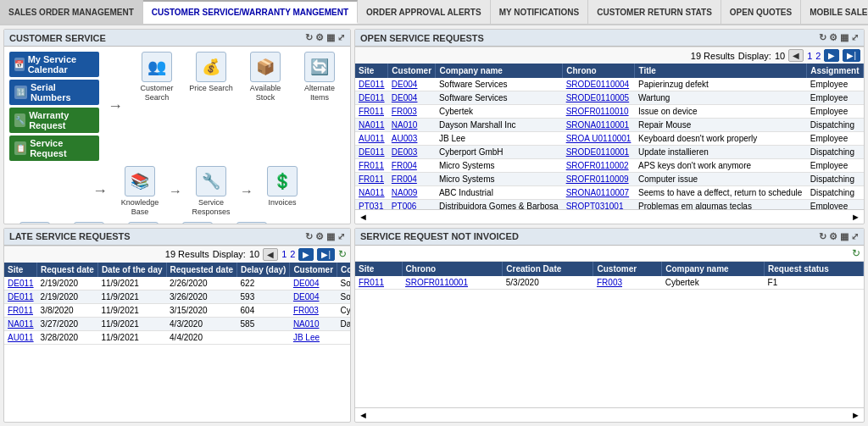 The height and width of the screenshot is (426, 868). I want to click on lsr-next-btn: ▶, so click(306, 254).